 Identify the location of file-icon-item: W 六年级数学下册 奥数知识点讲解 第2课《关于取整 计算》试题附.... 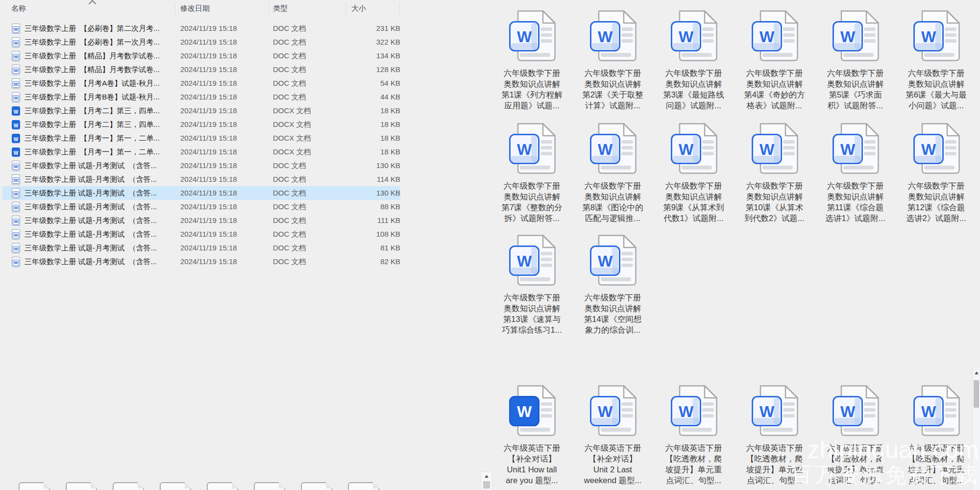
(612, 60).